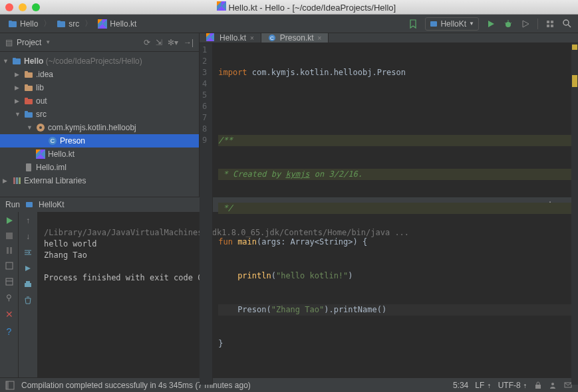  I want to click on chevron-down-icon: ▼, so click(48, 43).